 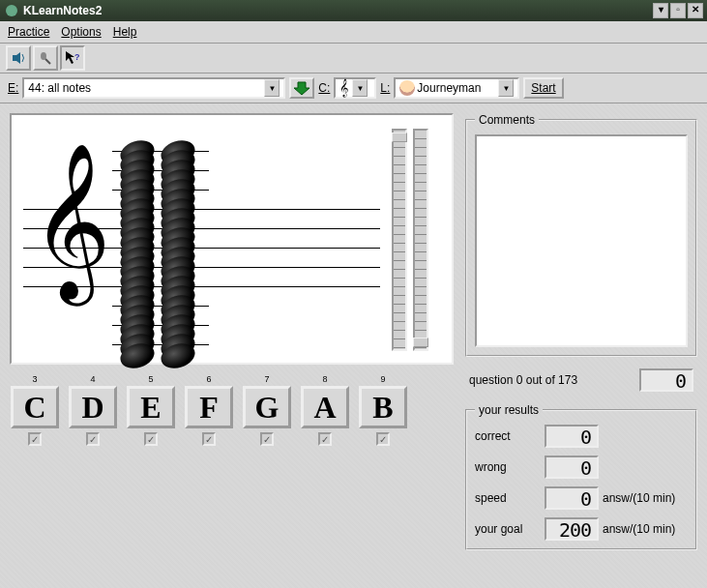 I want to click on hotkey-label: 7, so click(x=267, y=379).